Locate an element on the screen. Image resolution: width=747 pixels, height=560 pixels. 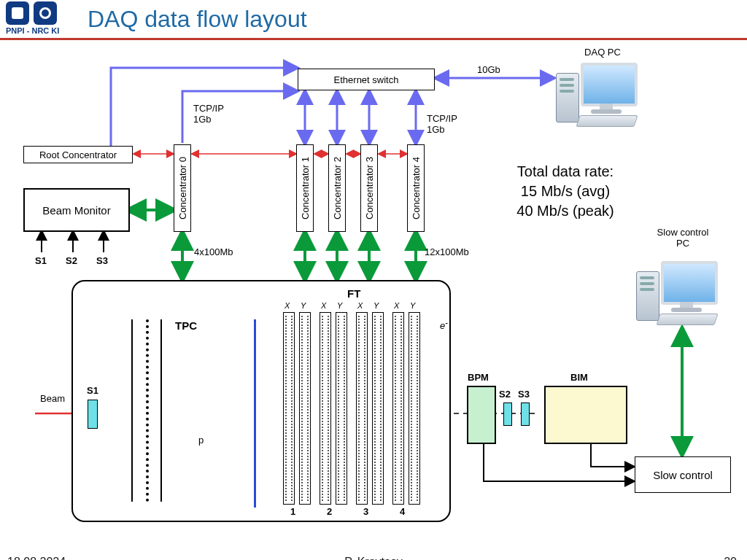
box-slow-control: Slow control is located at coordinates (683, 475).